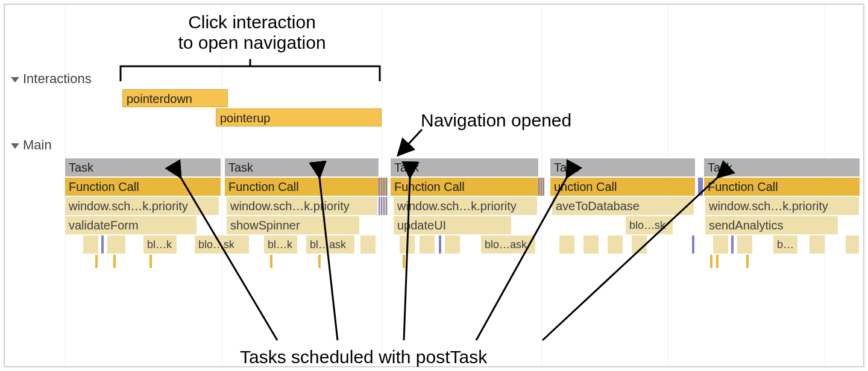 The height and width of the screenshot is (371, 868). Describe the element at coordinates (51, 79) in the screenshot. I see `track-label-interactions: Interactions` at that location.